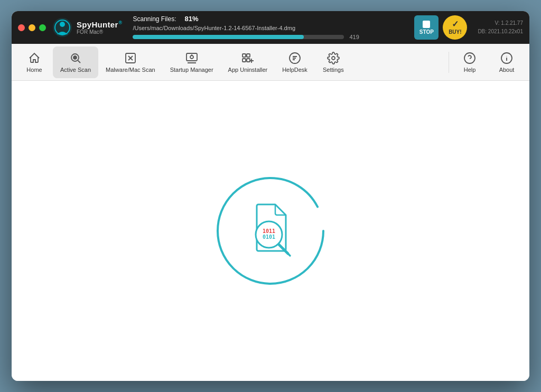 This screenshot has height=392, width=541. What do you see at coordinates (32, 27) in the screenshot?
I see `traffic-lights` at bounding box center [32, 27].